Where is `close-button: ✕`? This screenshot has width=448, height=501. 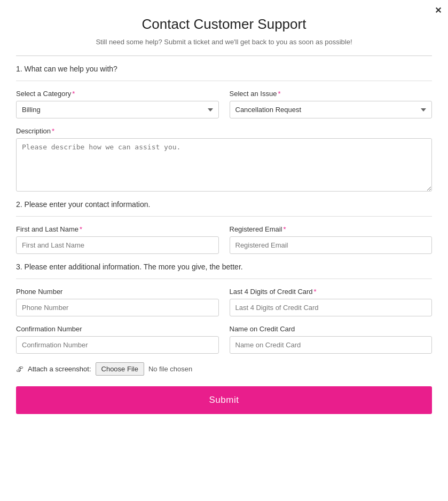
close-button: ✕ is located at coordinates (438, 11).